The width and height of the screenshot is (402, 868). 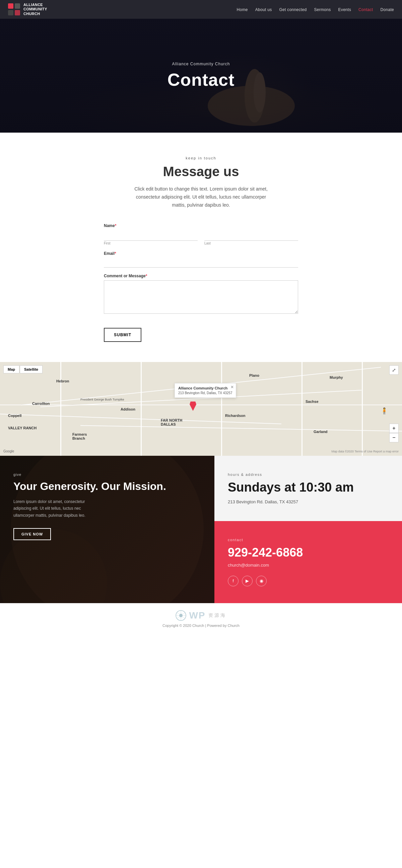 What do you see at coordinates (181, 616) in the screenshot?
I see `wordpress-icon` at bounding box center [181, 616].